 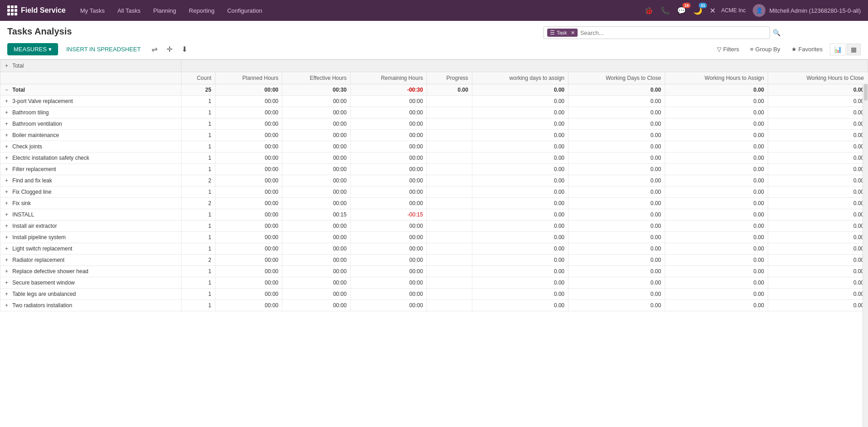 I want to click on row-name-13: + Light switch replacement, so click(x=91, y=249).